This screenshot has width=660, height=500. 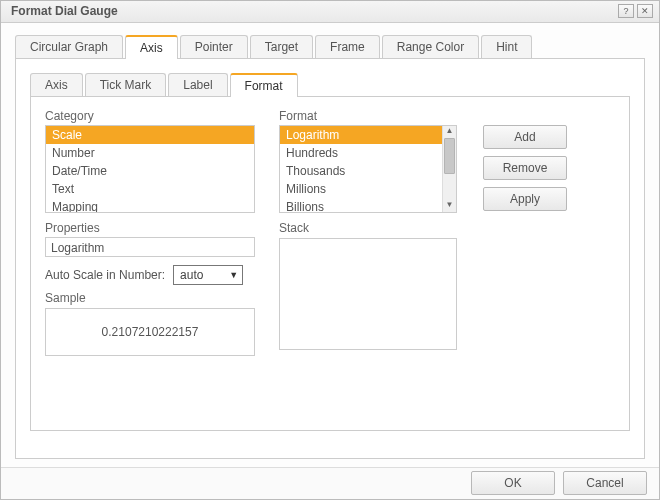 What do you see at coordinates (368, 171) in the screenshot?
I see `format-item-thousands: Thousands` at bounding box center [368, 171].